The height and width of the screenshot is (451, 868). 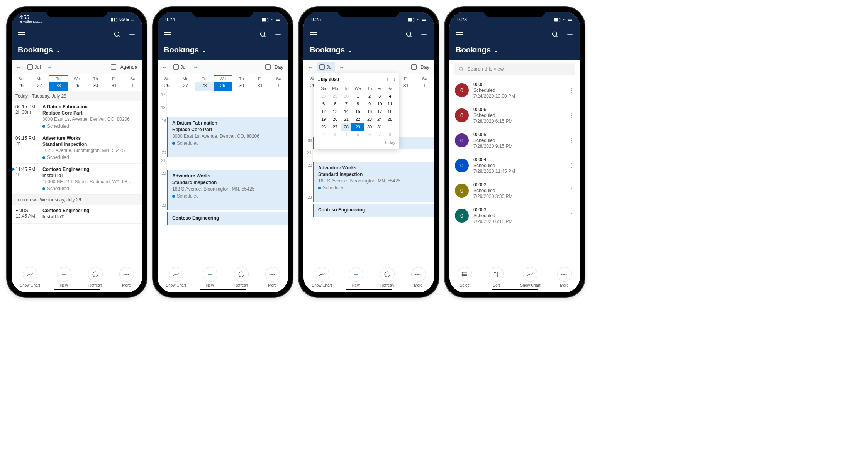 What do you see at coordinates (519, 196) in the screenshot?
I see `record-date: 7/29/2020 3:30 PM` at bounding box center [519, 196].